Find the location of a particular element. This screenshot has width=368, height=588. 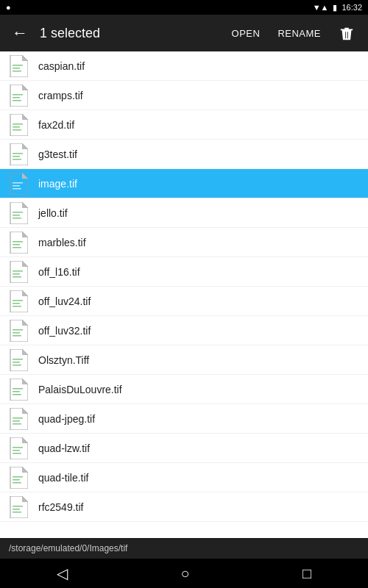

path-bar: /storage/emulated/0/Images/tif is located at coordinates (184, 548).